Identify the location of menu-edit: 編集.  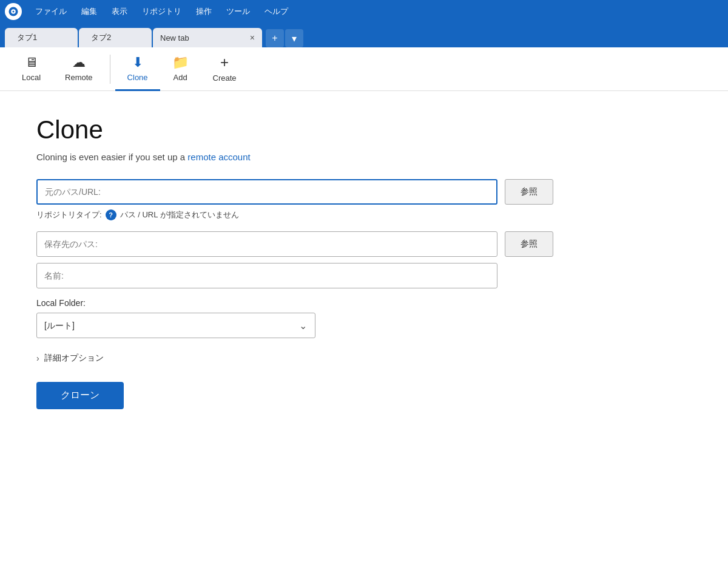
(89, 12).